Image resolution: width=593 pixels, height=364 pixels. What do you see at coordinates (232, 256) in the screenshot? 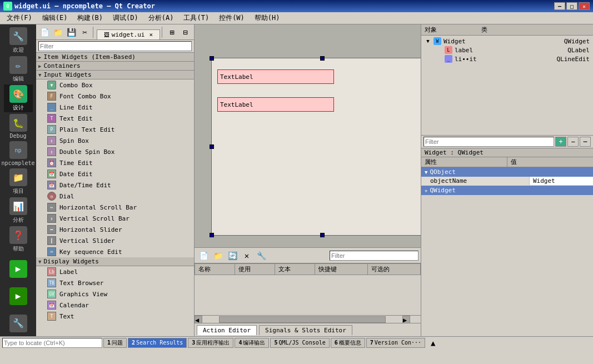
I see `action-btn-refresh: 🔄` at bounding box center [232, 256].